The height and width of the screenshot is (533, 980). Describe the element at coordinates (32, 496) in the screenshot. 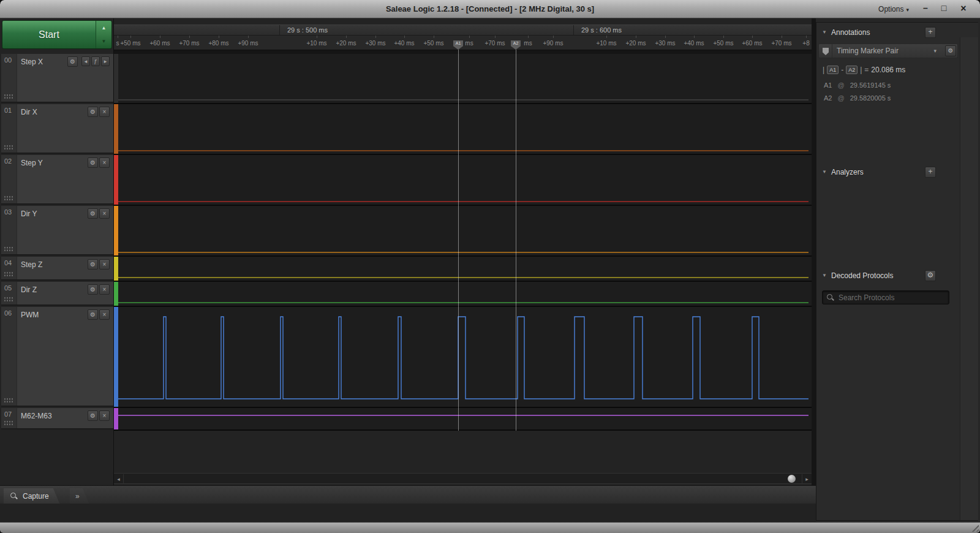

I see `tab-capture: Capture` at that location.